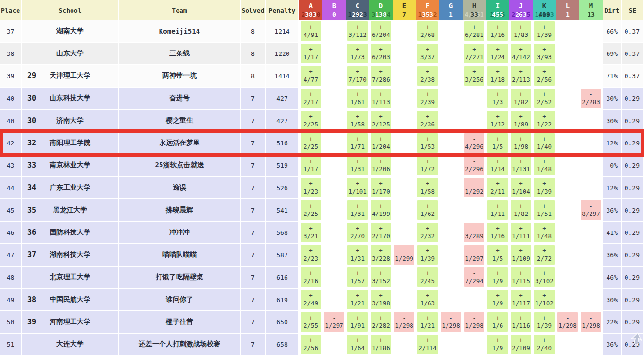 Image resolution: width=644 pixels, height=356 pixels. Describe the element at coordinates (322, 166) in the screenshot. I see `team-row: 4333南京林业大学25浙软点击就送7519+1/17+1/31+1/206+1…` at that location.